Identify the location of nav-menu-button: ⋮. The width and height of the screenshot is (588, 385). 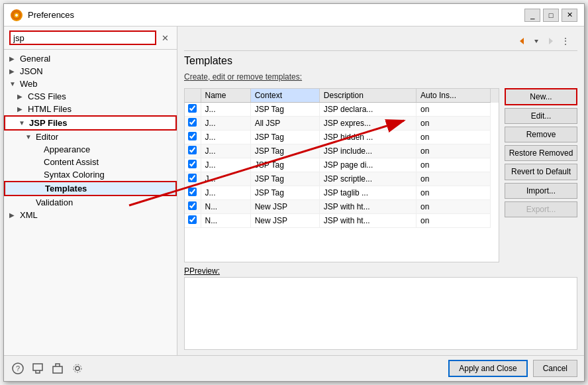
(565, 41).